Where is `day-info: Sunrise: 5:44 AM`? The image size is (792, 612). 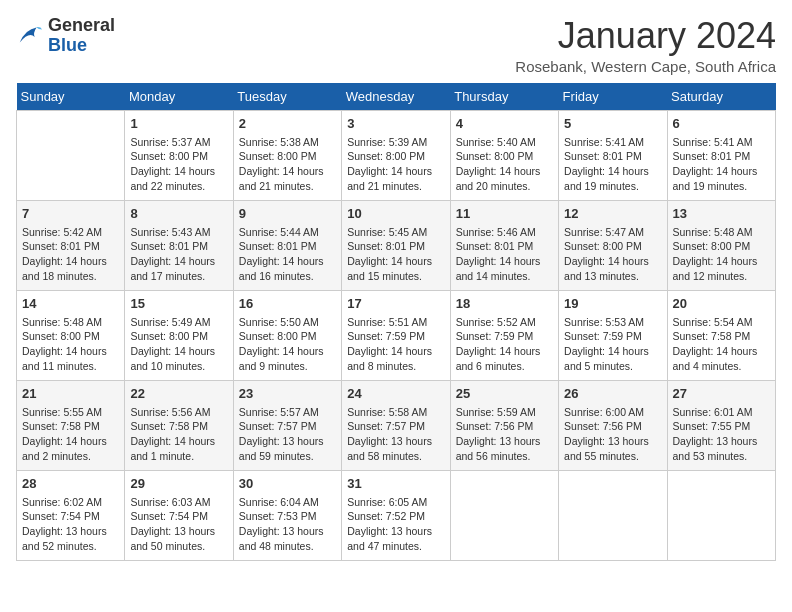 day-info: Sunrise: 5:44 AM is located at coordinates (288, 232).